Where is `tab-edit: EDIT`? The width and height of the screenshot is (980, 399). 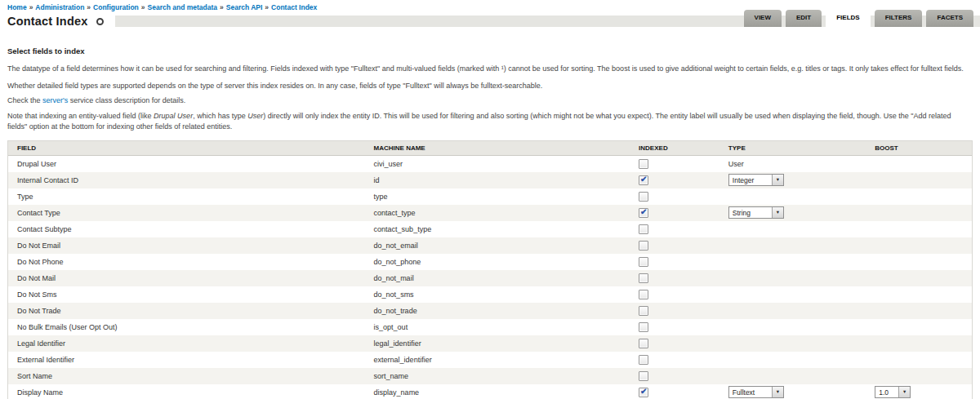 tab-edit: EDIT is located at coordinates (804, 18).